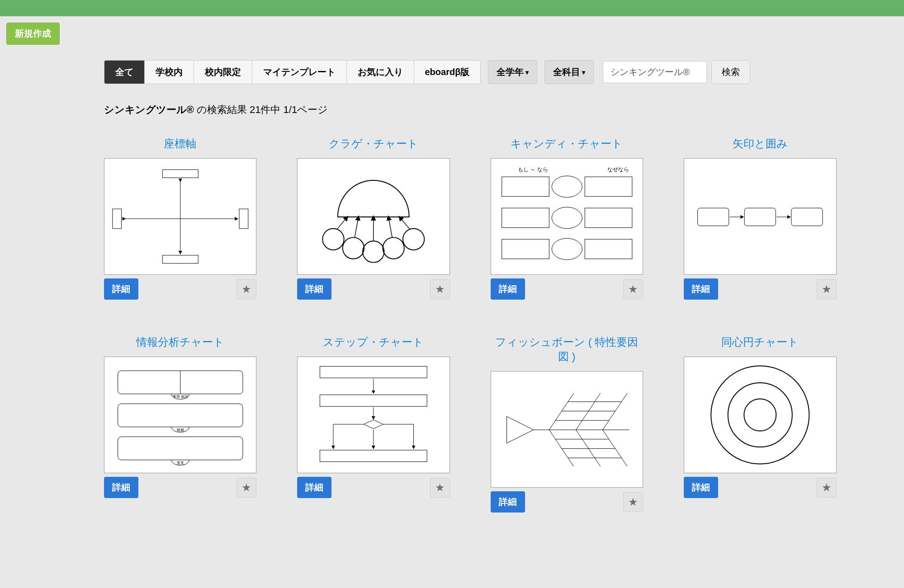 The width and height of the screenshot is (904, 588). I want to click on tab-my-templates: マイテンプレート, so click(299, 72).